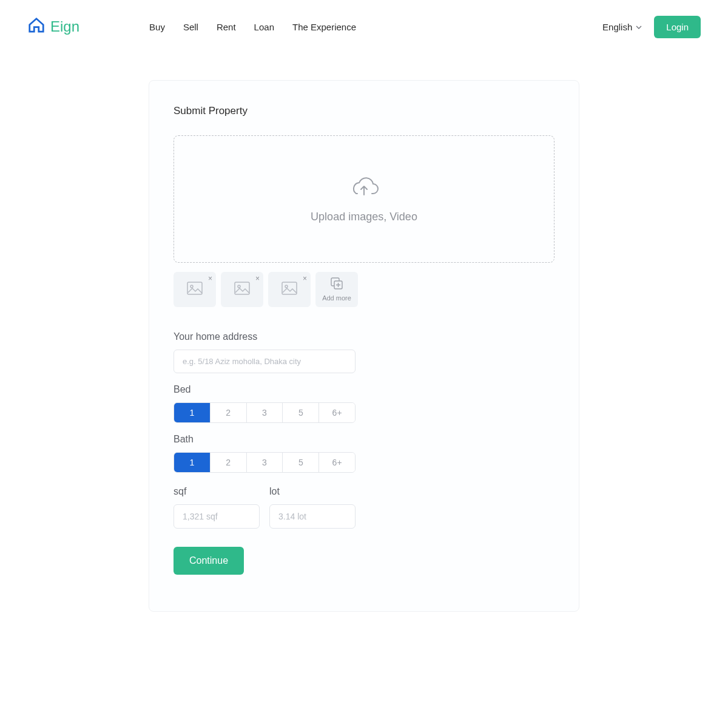 The width and height of the screenshot is (728, 707). What do you see at coordinates (312, 492) in the screenshot?
I see `lot-label: lot` at bounding box center [312, 492].